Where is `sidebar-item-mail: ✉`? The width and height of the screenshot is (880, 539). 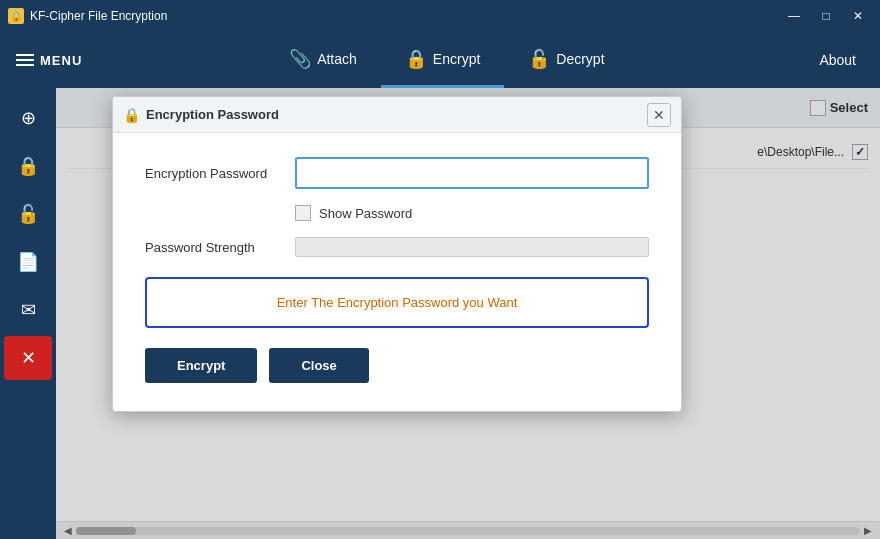
sidebar-item-mail: ✉ is located at coordinates (28, 310).